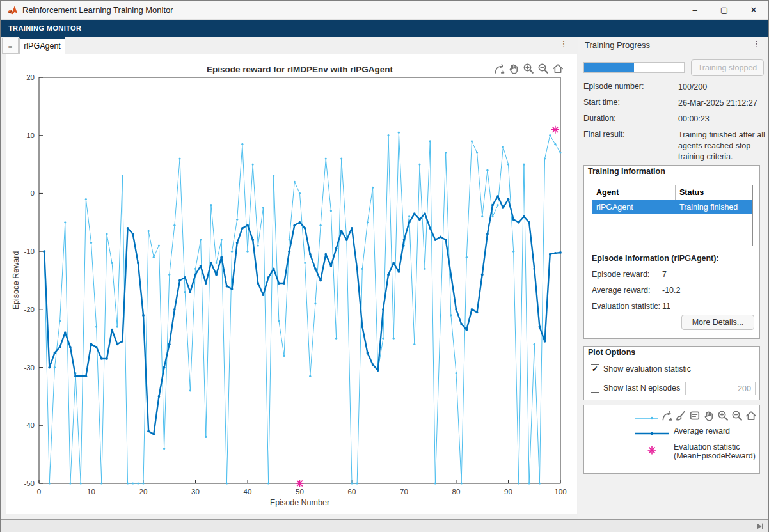 The image size is (769, 532). What do you see at coordinates (384, 10) in the screenshot?
I see `title-bar: Reinforcement Learning Training Monitor …` at bounding box center [384, 10].